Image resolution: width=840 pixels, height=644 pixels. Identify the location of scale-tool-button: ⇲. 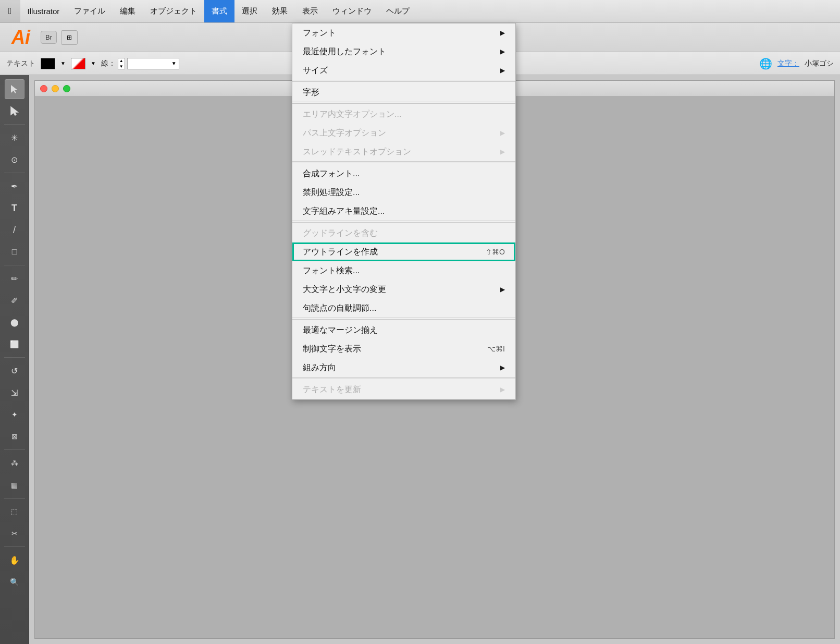
(15, 393).